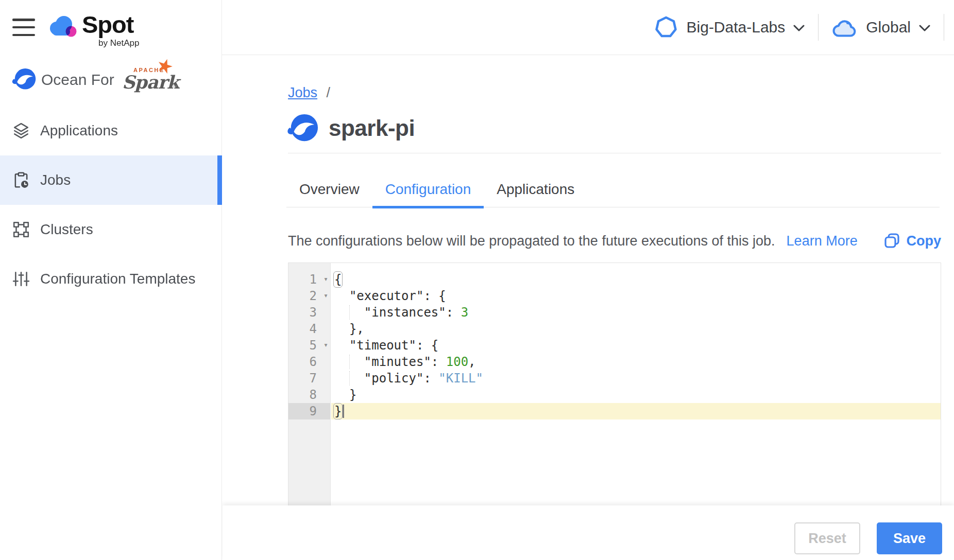 The image size is (954, 560). Describe the element at coordinates (588, 533) in the screenshot. I see `action-footer: Reset Save` at that location.